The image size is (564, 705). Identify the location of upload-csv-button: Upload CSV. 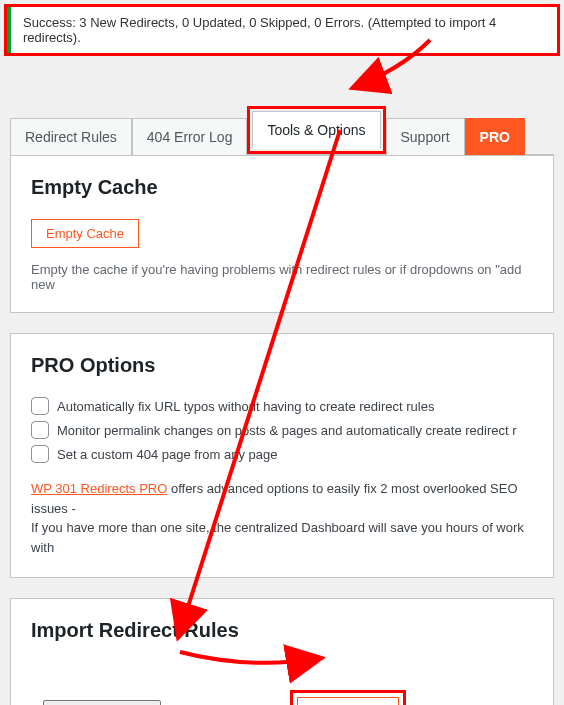
(348, 701).